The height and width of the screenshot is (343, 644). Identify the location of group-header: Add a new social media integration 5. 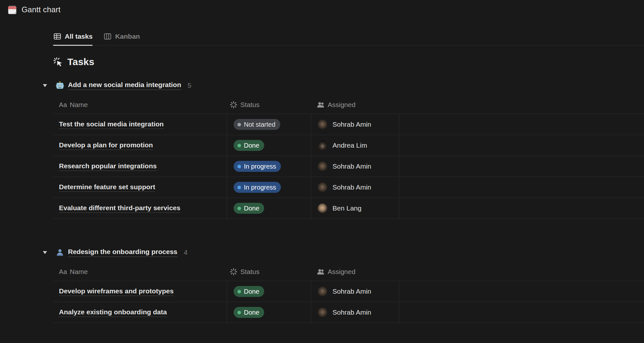
(343, 85).